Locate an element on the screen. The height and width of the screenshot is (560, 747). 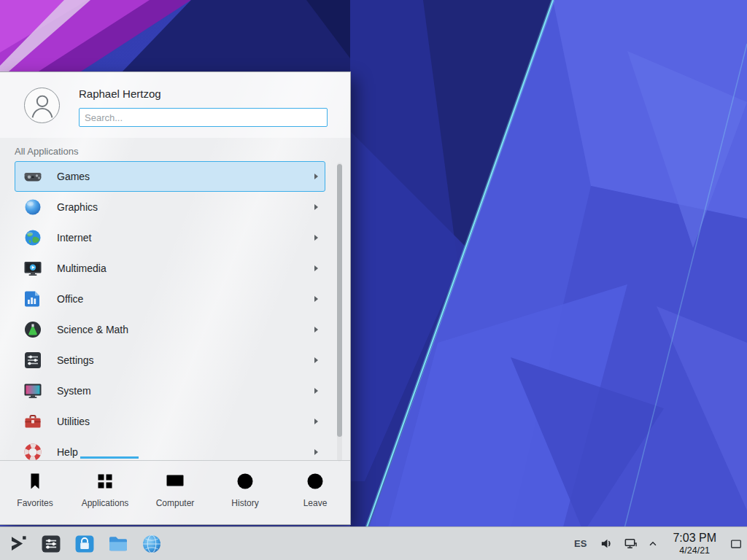
globe-icon is located at coordinates (33, 238).